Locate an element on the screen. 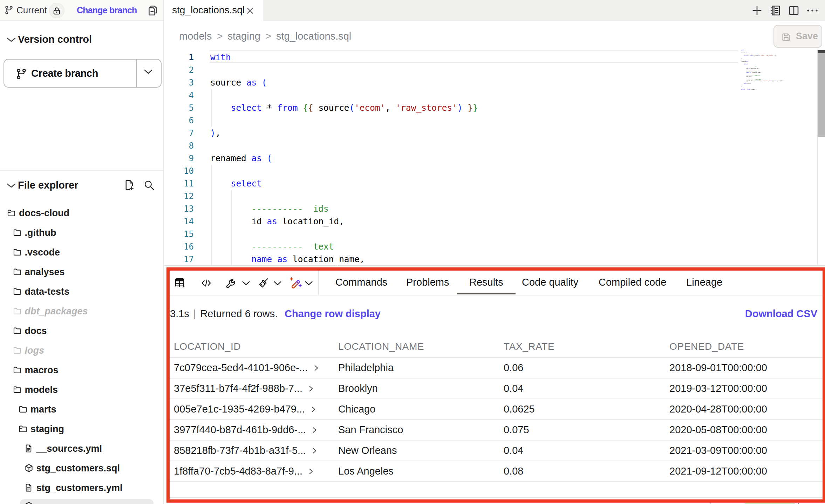 This screenshot has width=825, height=504. tree-item-logs: logs is located at coordinates (82, 350).